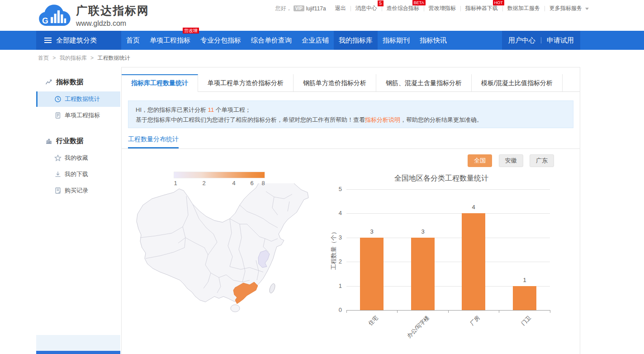 Image resolution: width=644 pixels, height=354 pixels. I want to click on subtab-distribution-stats: 工程数量分布统计, so click(153, 142).